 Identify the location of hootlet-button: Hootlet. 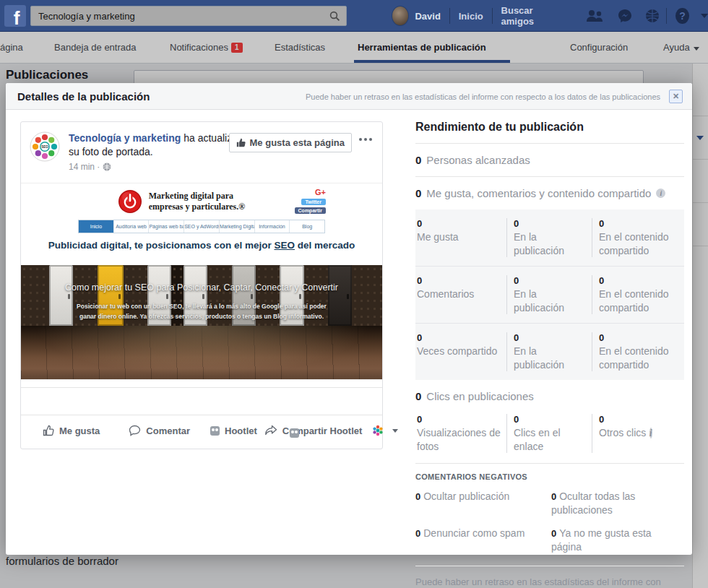
(234, 431).